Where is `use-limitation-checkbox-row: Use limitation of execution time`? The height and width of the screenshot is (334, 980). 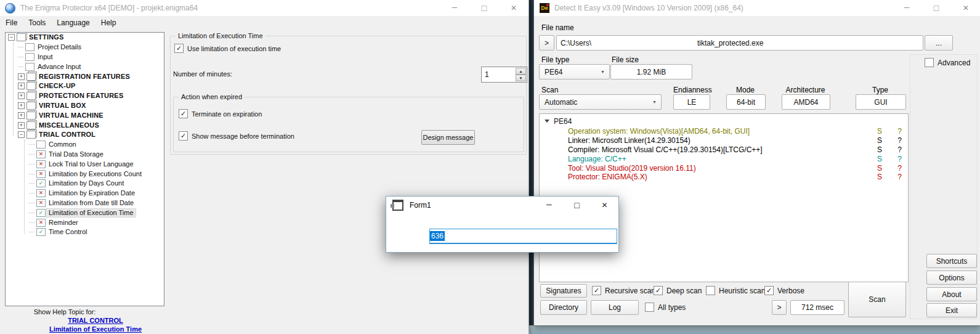 use-limitation-checkbox-row: Use limitation of execution time is located at coordinates (228, 48).